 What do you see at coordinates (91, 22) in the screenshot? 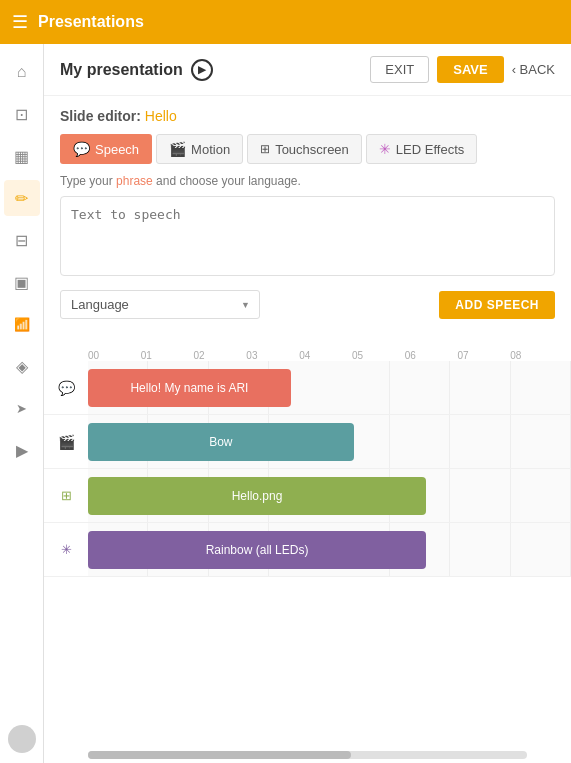
I see `app-title: Presentations` at bounding box center [91, 22].